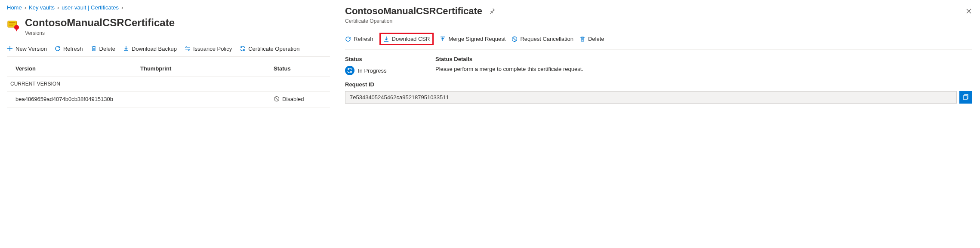 Image resolution: width=980 pixels, height=248 pixels. What do you see at coordinates (414, 11) in the screenshot?
I see `panel-title: ContosoManualCSRCertificate` at bounding box center [414, 11].